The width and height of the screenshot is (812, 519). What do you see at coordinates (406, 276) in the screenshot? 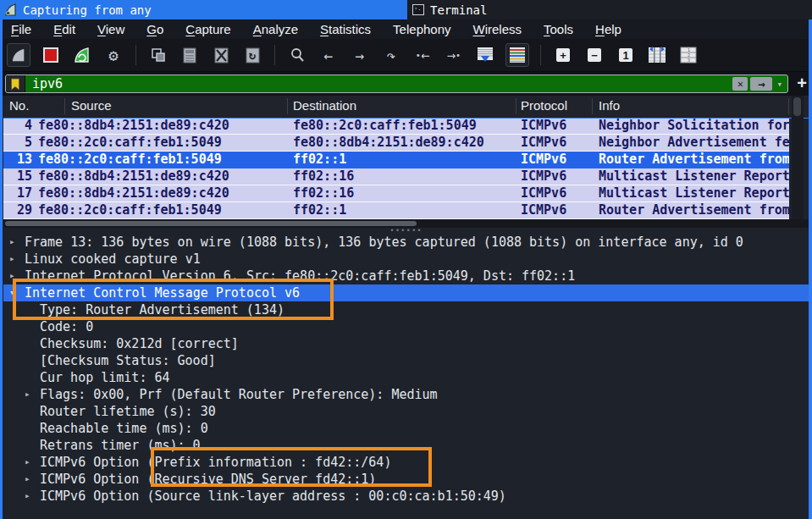
I see `detail-line: ▸Internet Protocol Version 6, Src: fe80:…` at bounding box center [406, 276].